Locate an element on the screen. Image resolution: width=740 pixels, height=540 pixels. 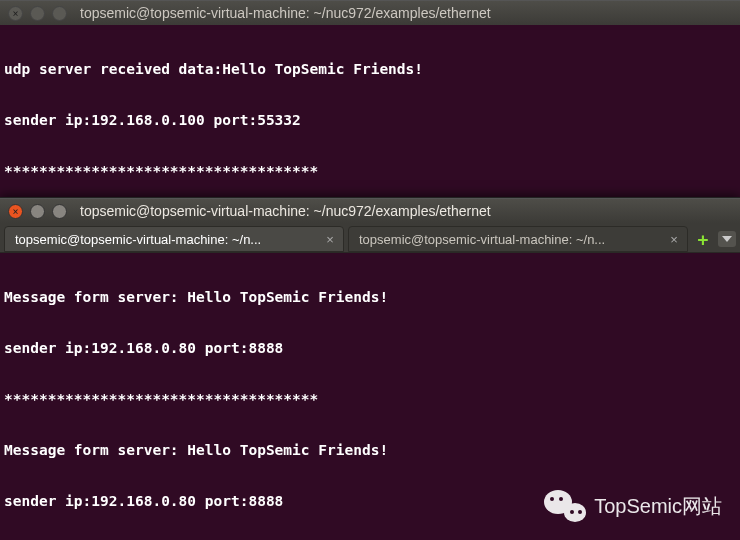
tab-terminal-1: topsemic@topsemic-virtual-machine: ~/n..… is located at coordinates (174, 239).